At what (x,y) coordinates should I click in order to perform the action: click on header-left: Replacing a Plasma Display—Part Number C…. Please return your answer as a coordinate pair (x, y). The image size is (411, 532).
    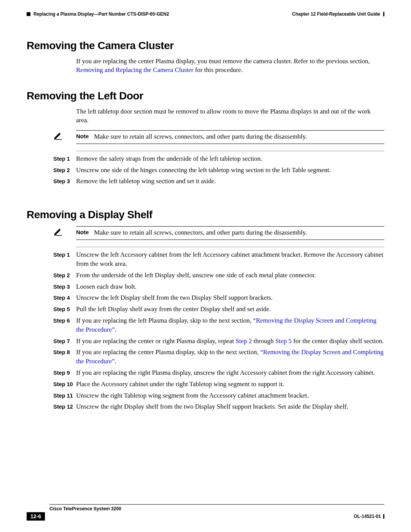
    Looking at the image, I should click on (98, 14).